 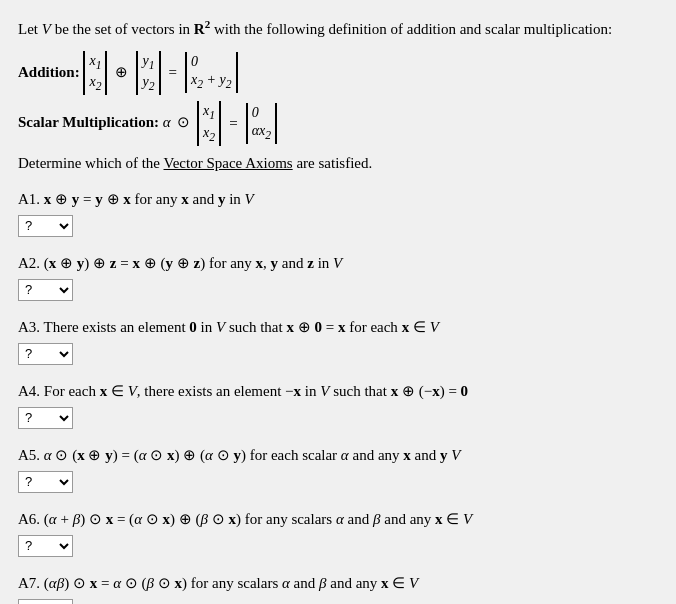 I want to click on axiom-A7-statement: A7. (αβ) ⊙ x = α ⊙ (β ⊙ x) for any scala…, so click(x=338, y=583).